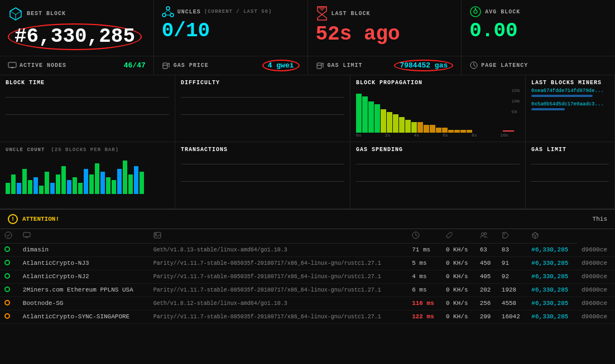  Describe the element at coordinates (308, 276) in the screenshot. I see `table-row: AtlanticCrypto-NJ2 Parity//v1.11.7-stabl…` at that location.